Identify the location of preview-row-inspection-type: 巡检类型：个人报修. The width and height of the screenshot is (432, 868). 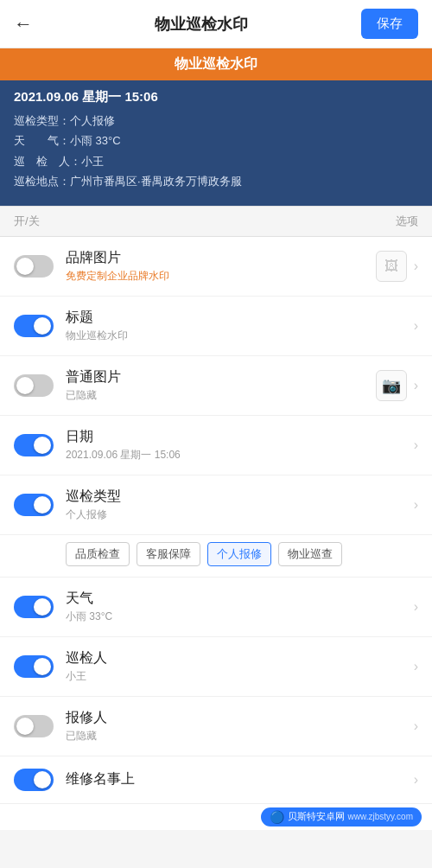
(216, 121).